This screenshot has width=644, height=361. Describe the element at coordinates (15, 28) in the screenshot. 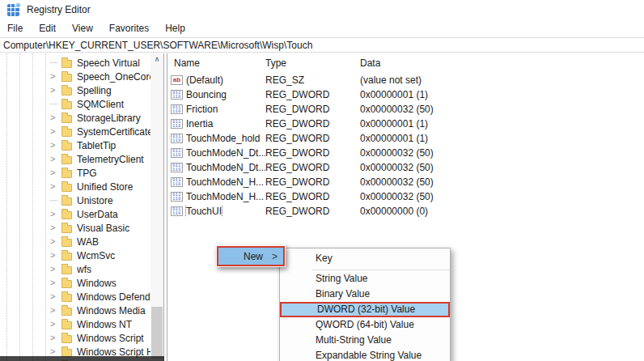

I see `menu-file: File` at that location.